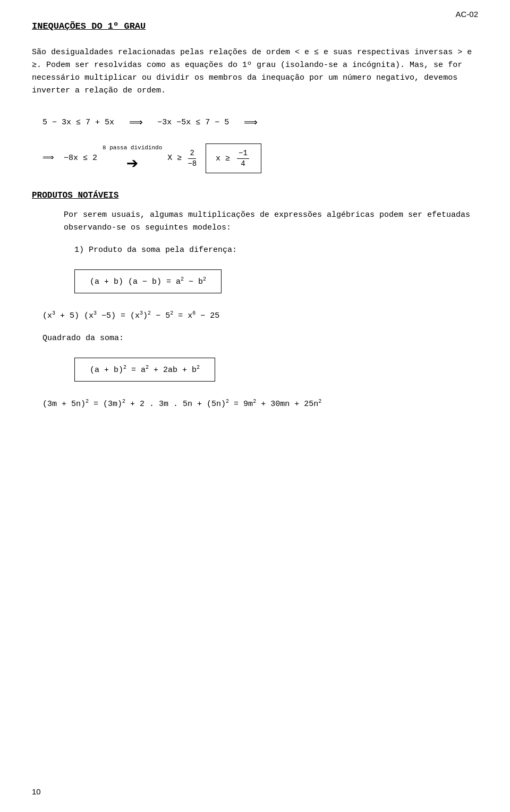 The height and width of the screenshot is (812, 510). What do you see at coordinates (255, 196) in the screenshot?
I see `section2-title: PRODUTOS NOTÁVEIS` at bounding box center [255, 196].